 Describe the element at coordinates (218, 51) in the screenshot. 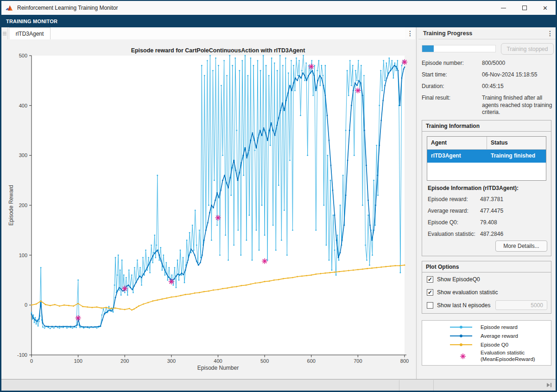

I see `chart-title: Episode reward for CartPoleContinuousAct…` at that location.